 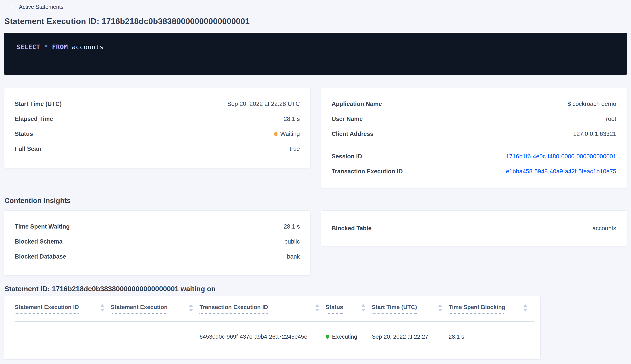 What do you see at coordinates (157, 256) in the screenshot?
I see `blocked-database-row: Blocked Database bank` at bounding box center [157, 256].